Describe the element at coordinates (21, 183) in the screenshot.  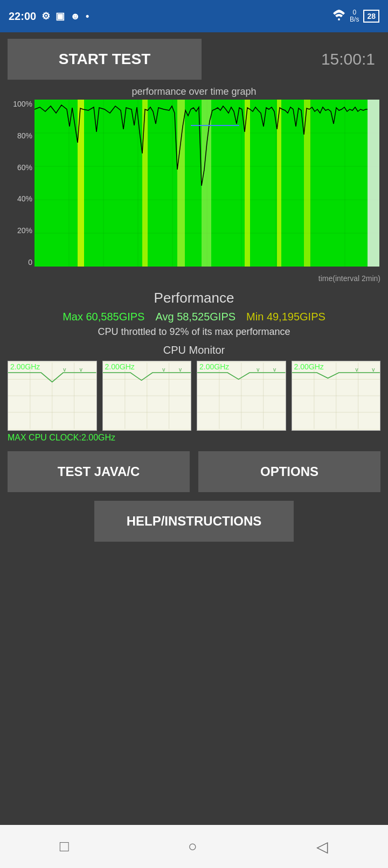
I see `y-axis: 100% 80% 60% 40% 20% 0` at that location.